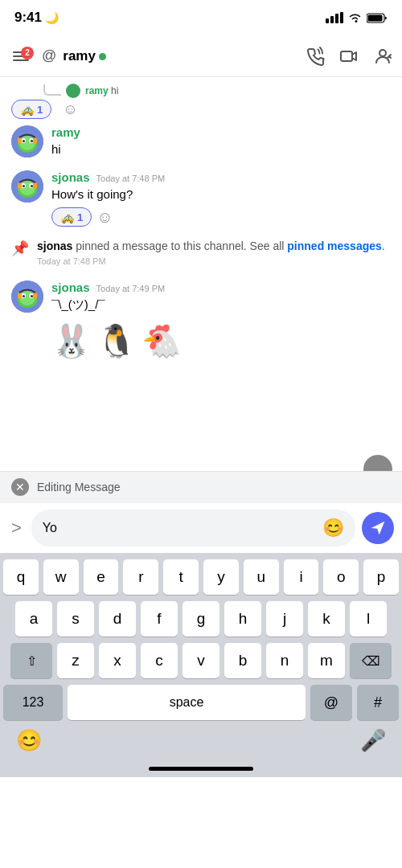  What do you see at coordinates (181, 577) in the screenshot?
I see `key-t: t` at bounding box center [181, 577].